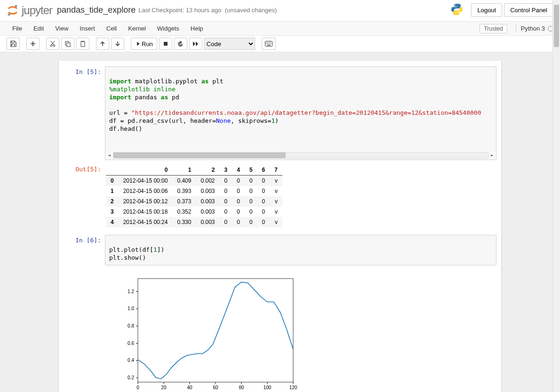 The image size is (560, 392). What do you see at coordinates (137, 28) in the screenshot?
I see `menu-kernel: Kernel` at bounding box center [137, 28].